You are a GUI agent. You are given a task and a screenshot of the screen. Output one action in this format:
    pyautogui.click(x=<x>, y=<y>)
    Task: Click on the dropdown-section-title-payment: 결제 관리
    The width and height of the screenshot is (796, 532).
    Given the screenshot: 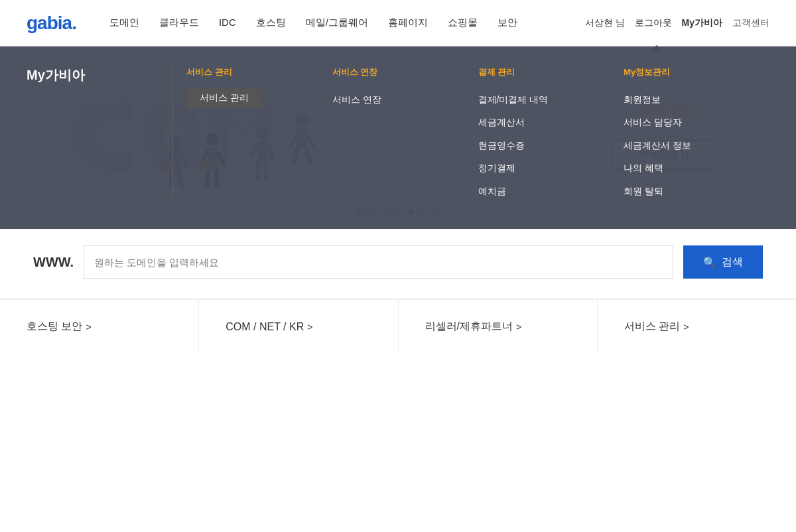 What is the action you would take?
    pyautogui.click(x=551, y=72)
    